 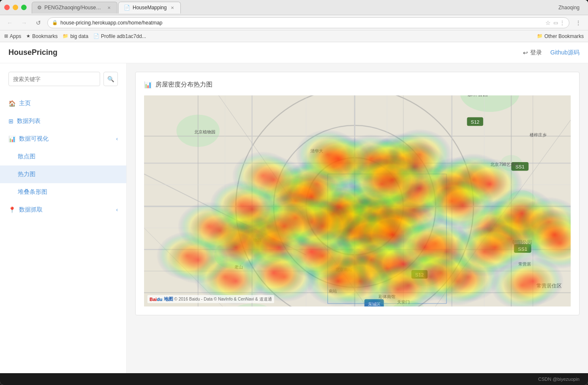 What do you see at coordinates (148, 85) in the screenshot?
I see `chart-title-icon: 📊` at bounding box center [148, 85].